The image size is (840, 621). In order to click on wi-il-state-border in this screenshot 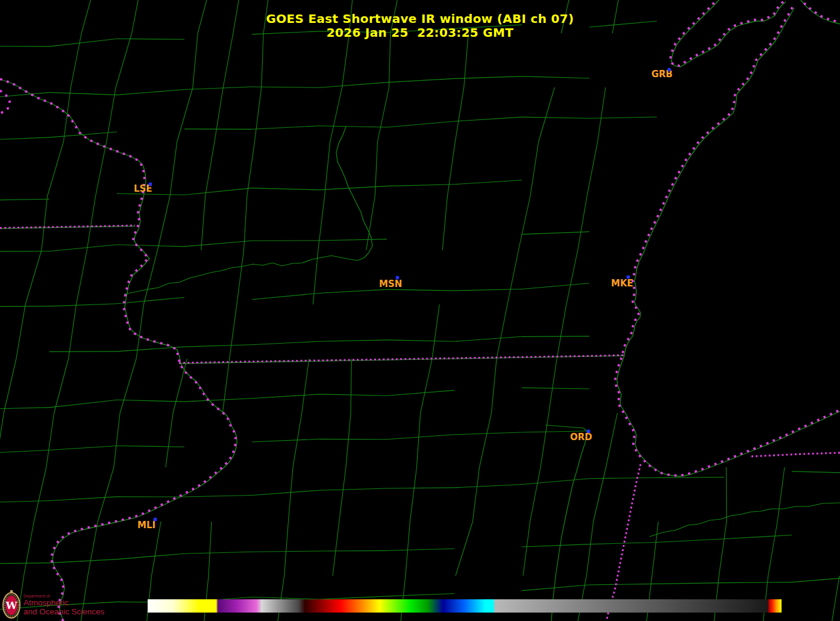, I will do `click(402, 359)`.